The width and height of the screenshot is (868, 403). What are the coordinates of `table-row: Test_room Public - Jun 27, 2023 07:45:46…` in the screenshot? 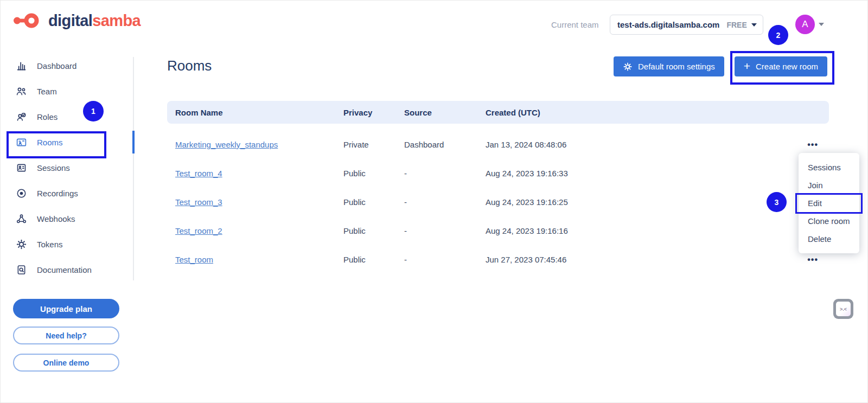 It's located at (498, 259).